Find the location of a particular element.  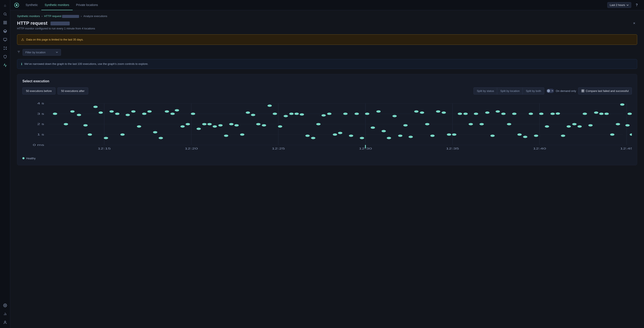

sidebar-icon-user is located at coordinates (5, 322).